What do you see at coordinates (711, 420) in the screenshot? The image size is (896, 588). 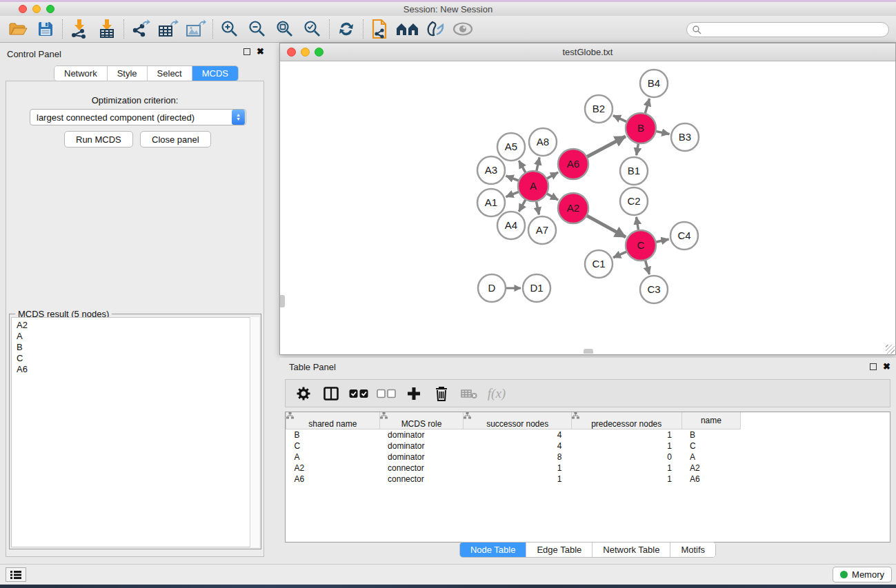 I see `column-header-name: name` at bounding box center [711, 420].